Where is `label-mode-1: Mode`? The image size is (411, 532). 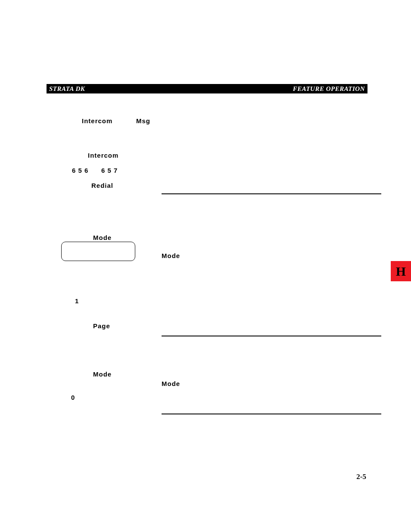 label-mode-1: Mode is located at coordinates (103, 238).